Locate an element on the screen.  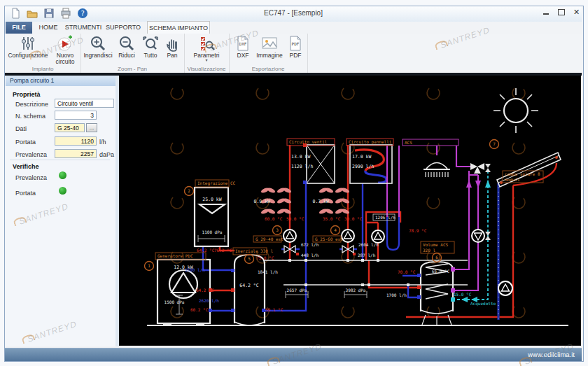
portata-unit: l/h is located at coordinates (103, 142).